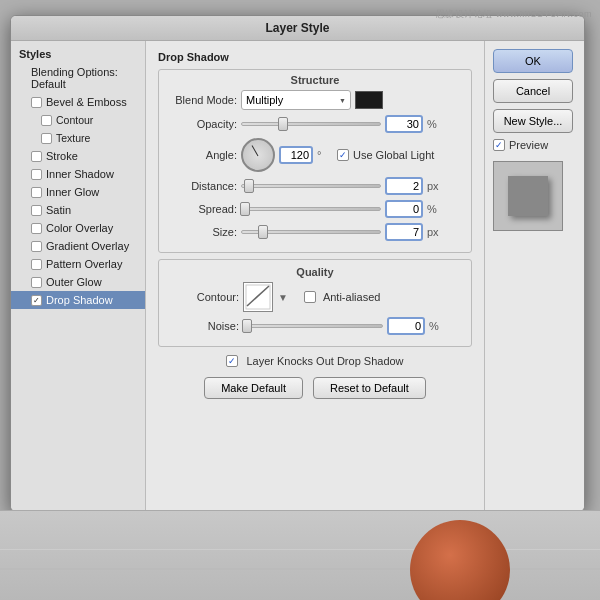  What do you see at coordinates (78, 138) in the screenshot?
I see `sidebar-item-texture: Texture` at bounding box center [78, 138].